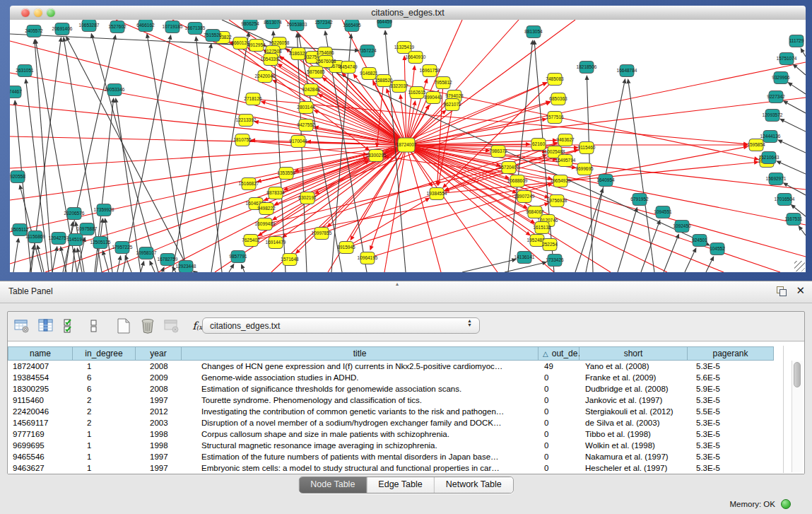  Describe the element at coordinates (251, 240) in the screenshot. I see `yellow-node-7625402: 7625402` at that location.